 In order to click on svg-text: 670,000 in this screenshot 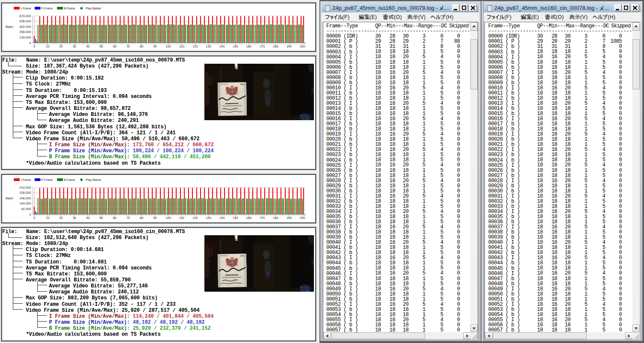, I will do `click(25, 16)`.